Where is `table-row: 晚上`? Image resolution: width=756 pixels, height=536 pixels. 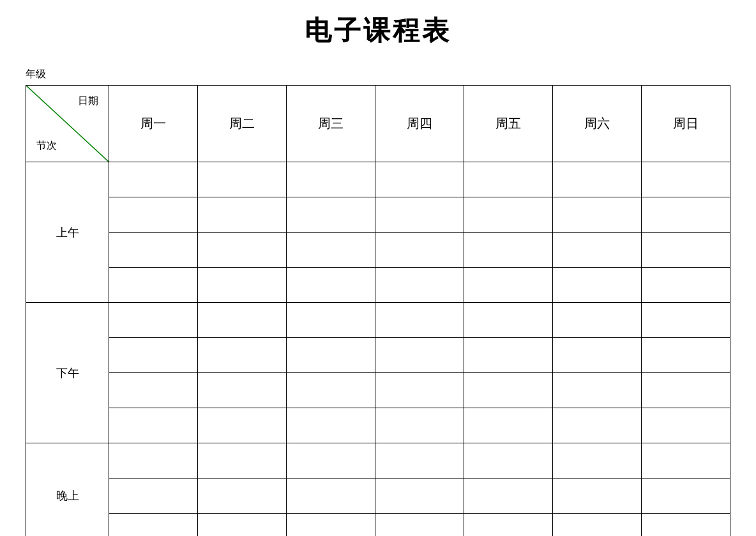 table-row: 晚上 is located at coordinates (378, 461).